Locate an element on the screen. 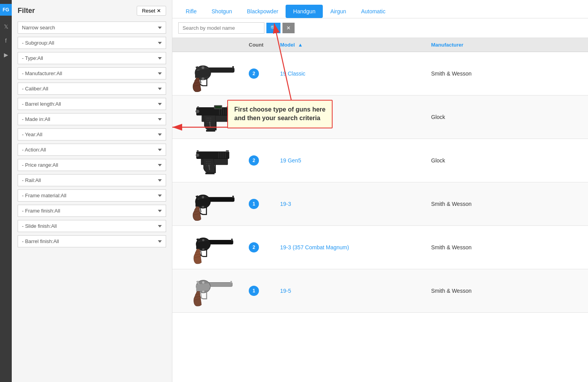  gun-svg-revolver4 is located at coordinates (210, 291).